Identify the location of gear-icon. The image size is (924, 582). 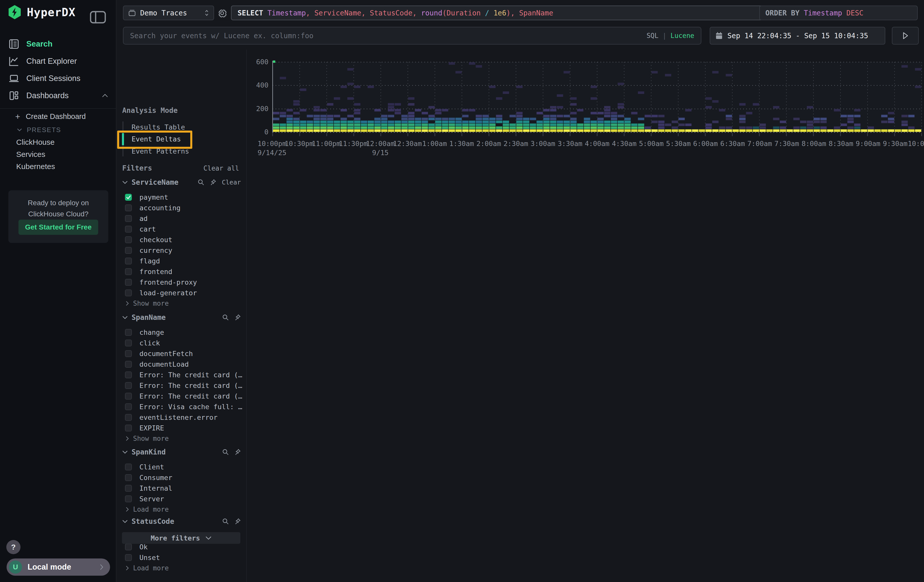
(222, 13).